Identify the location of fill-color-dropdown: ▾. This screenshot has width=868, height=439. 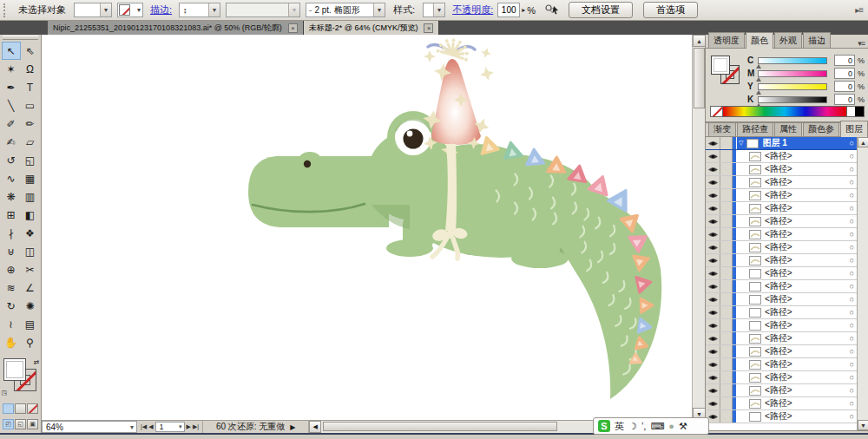
(93, 10).